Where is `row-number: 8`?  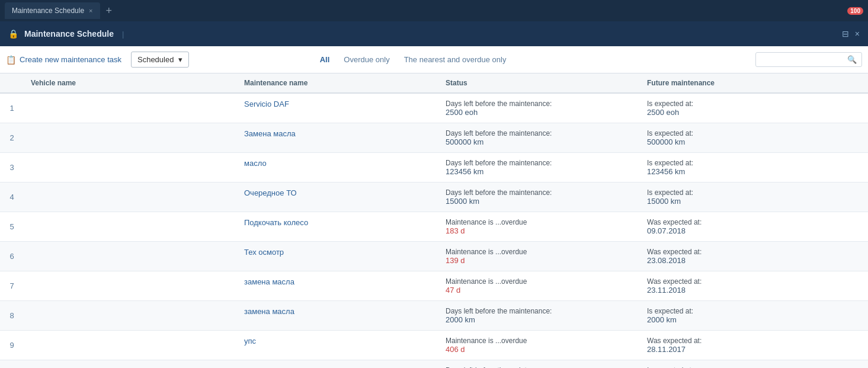 row-number: 8 is located at coordinates (12, 316).